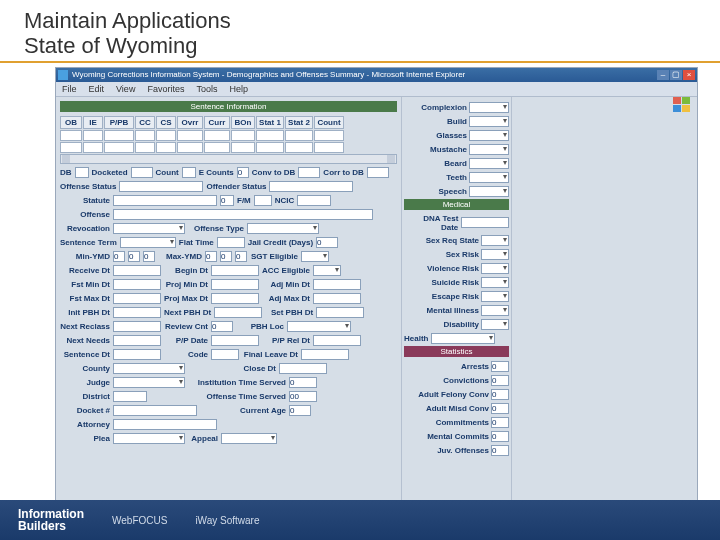  Describe the element at coordinates (235, 270) in the screenshot. I see `begin-dt-input` at that location.